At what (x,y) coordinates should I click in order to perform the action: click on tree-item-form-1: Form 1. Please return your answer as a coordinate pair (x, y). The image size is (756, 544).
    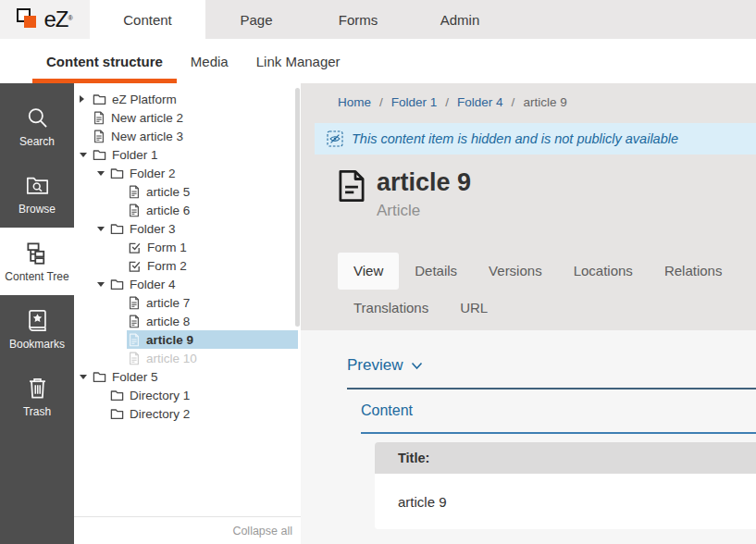
    Looking at the image, I should click on (187, 247).